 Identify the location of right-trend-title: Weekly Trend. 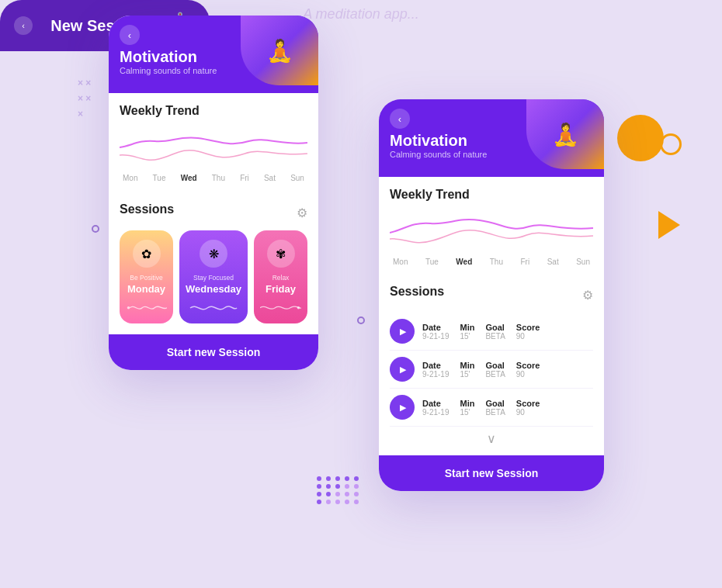
(491, 195).